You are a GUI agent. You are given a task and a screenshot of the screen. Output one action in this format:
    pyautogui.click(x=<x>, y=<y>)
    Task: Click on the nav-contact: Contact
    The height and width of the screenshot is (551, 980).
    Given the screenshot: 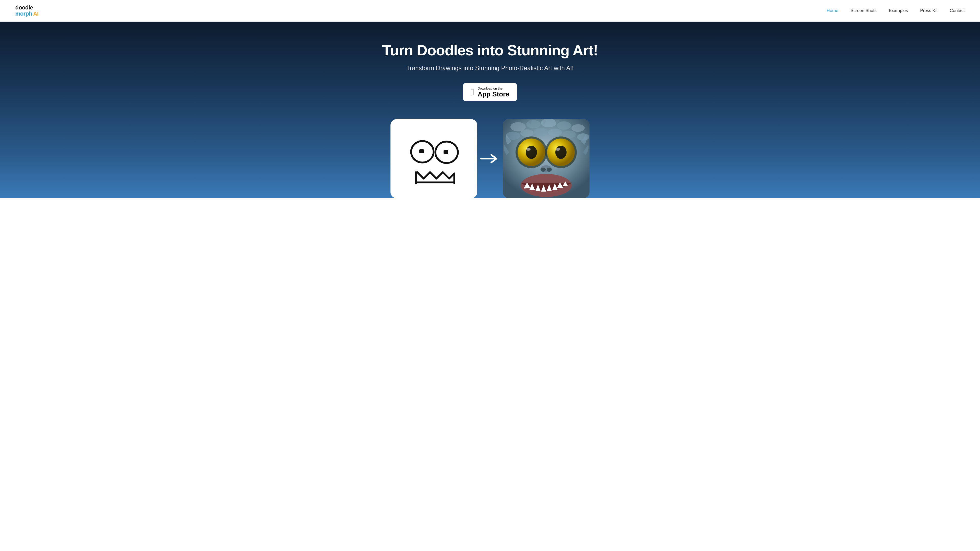 What is the action you would take?
    pyautogui.click(x=957, y=11)
    